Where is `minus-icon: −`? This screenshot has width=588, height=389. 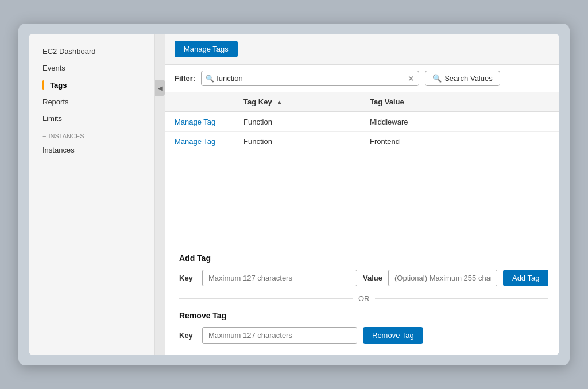
minus-icon: − is located at coordinates (44, 136).